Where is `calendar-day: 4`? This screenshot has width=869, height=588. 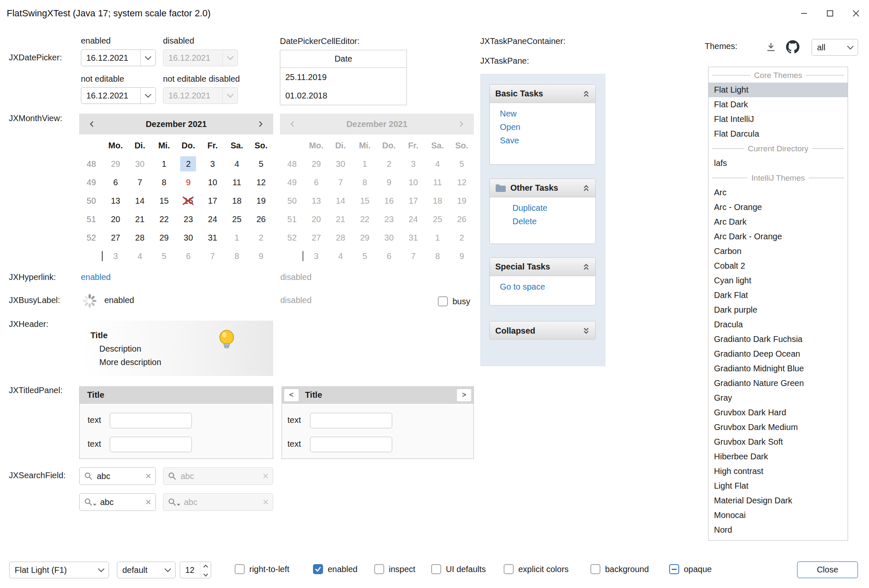 calendar-day: 4 is located at coordinates (140, 256).